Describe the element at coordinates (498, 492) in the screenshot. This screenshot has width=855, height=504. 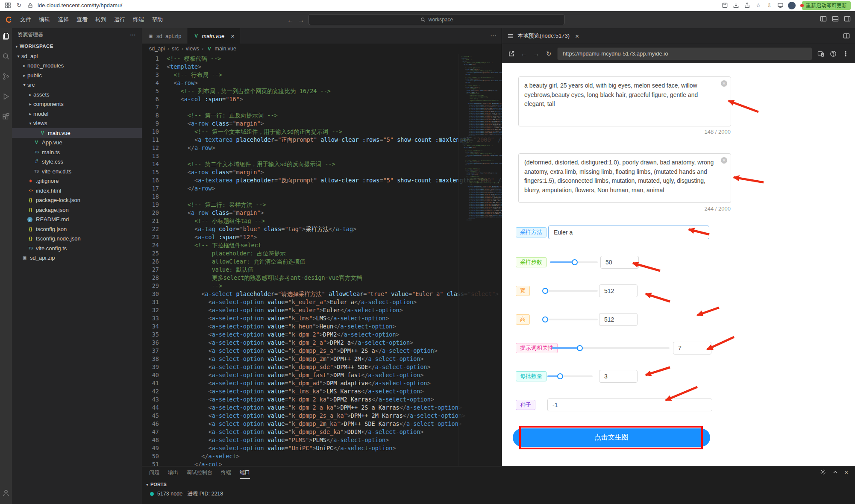
I see `port-entry: 5173 node - 进程 PID: 2218` at that location.